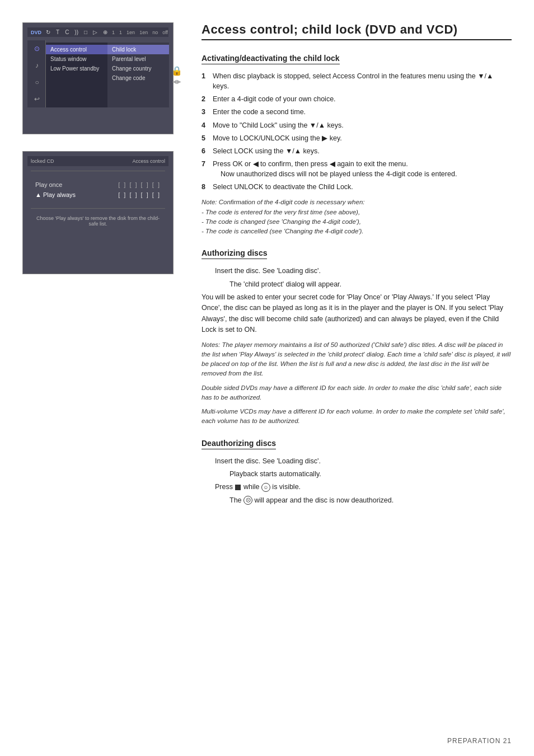 This screenshot has height=756, width=534. What do you see at coordinates (357, 112) in the screenshot?
I see `step-3: 3 Enter the code a second time.` at bounding box center [357, 112].